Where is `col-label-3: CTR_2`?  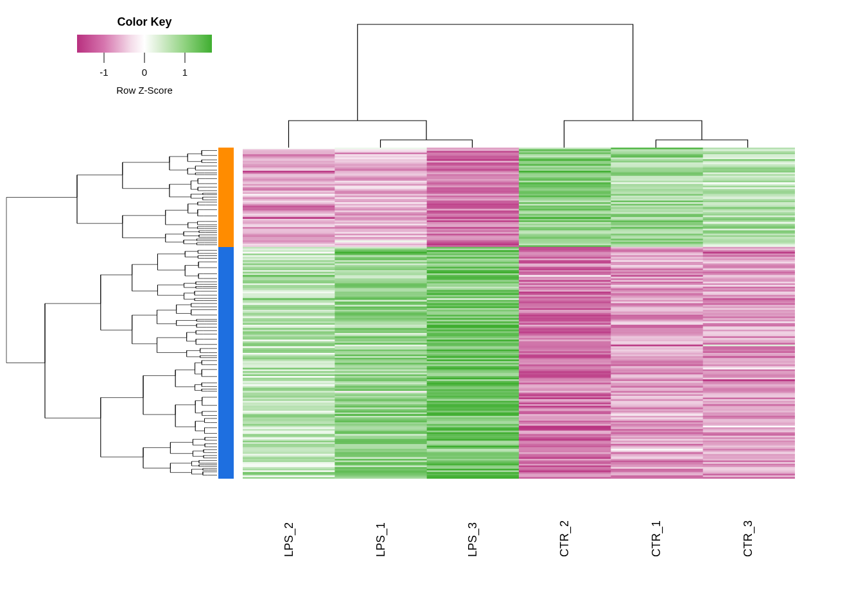 col-label-3: CTR_2 is located at coordinates (565, 539).